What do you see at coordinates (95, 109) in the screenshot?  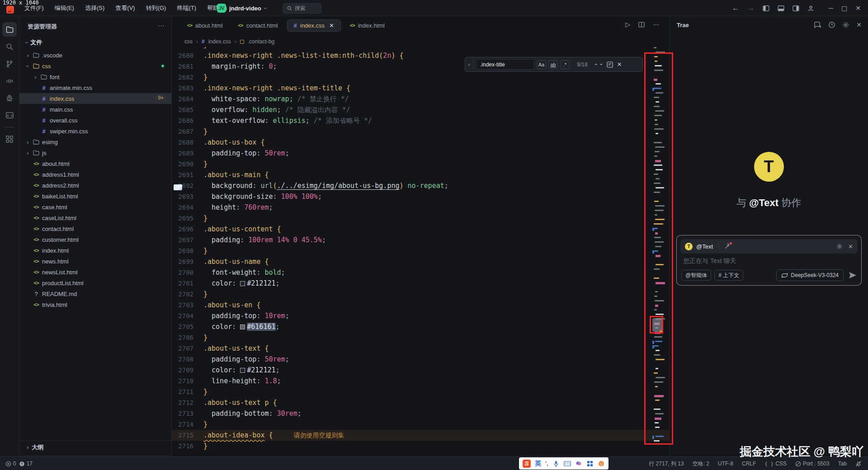 I see `file-row: #main.css` at bounding box center [95, 109].